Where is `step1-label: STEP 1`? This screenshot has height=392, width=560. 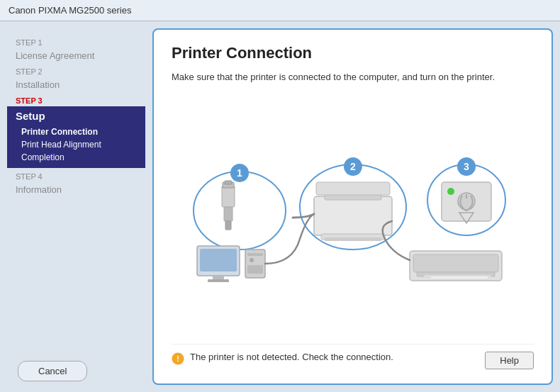 step1-label: STEP 1 is located at coordinates (77, 41).